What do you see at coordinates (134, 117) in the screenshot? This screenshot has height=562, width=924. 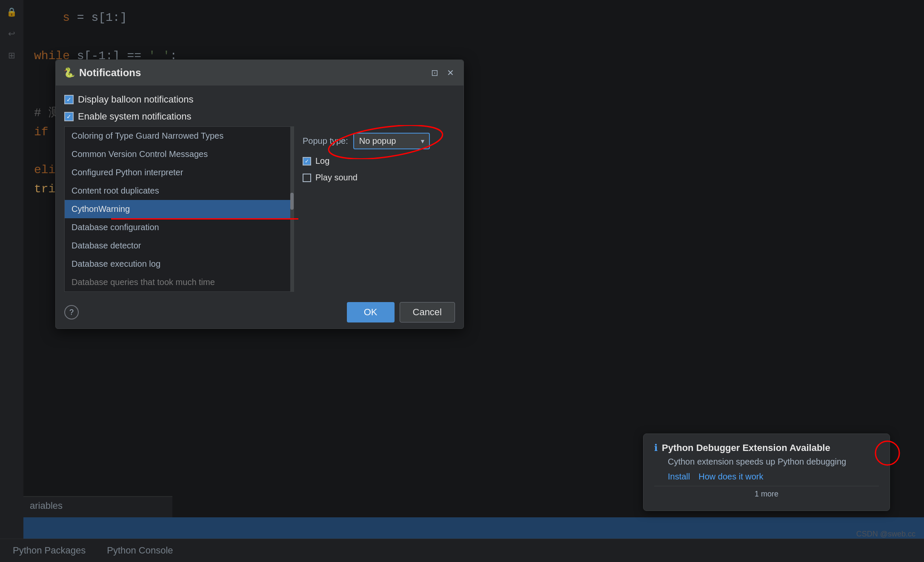 I see `system-notifications-label: Enable system notifications` at bounding box center [134, 117].